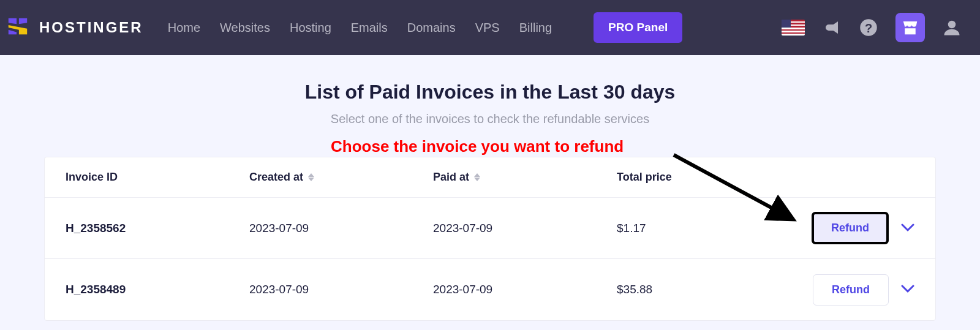 The height and width of the screenshot is (330, 980). Describe the element at coordinates (91, 28) in the screenshot. I see `brand-name: HOSTINGER` at that location.